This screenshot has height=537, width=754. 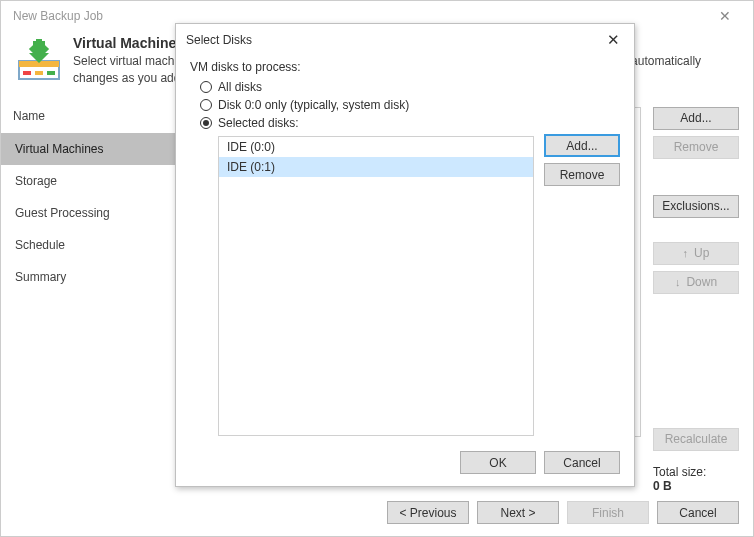 What do you see at coordinates (405, 464) in the screenshot?
I see `dialog-footer: OK Cancel` at bounding box center [405, 464].